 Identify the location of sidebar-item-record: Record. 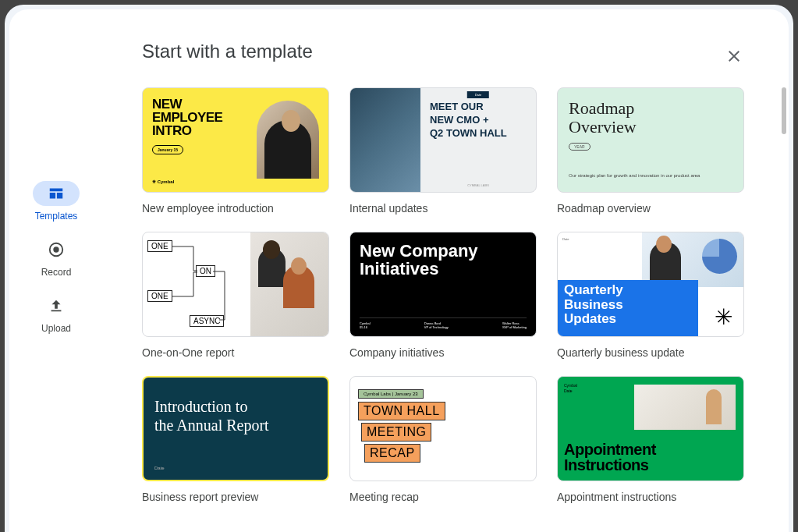
(56, 257).